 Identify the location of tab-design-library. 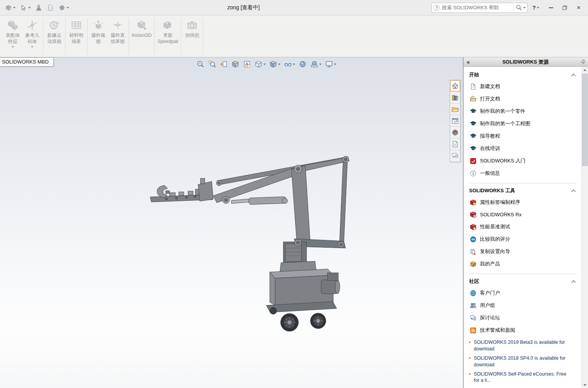
(455, 98).